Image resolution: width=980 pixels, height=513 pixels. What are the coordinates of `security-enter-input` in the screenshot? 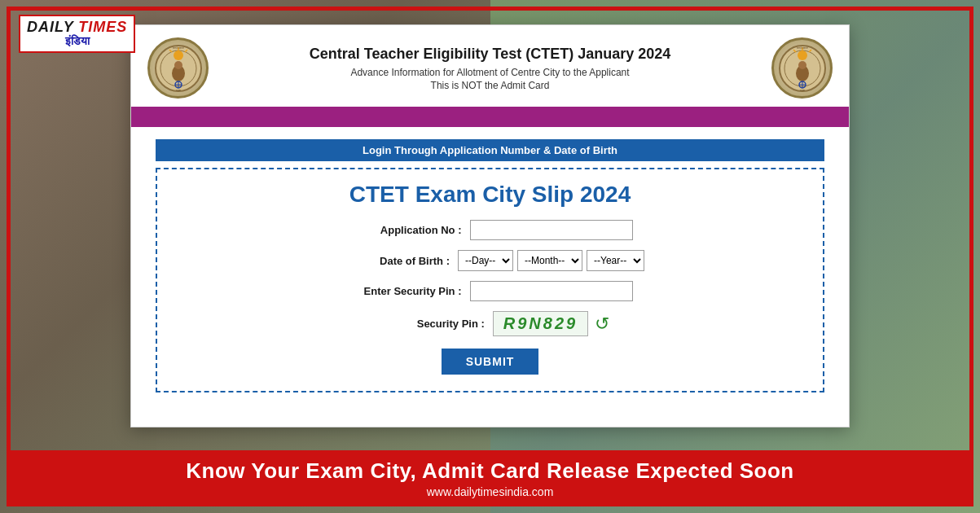 It's located at (552, 292).